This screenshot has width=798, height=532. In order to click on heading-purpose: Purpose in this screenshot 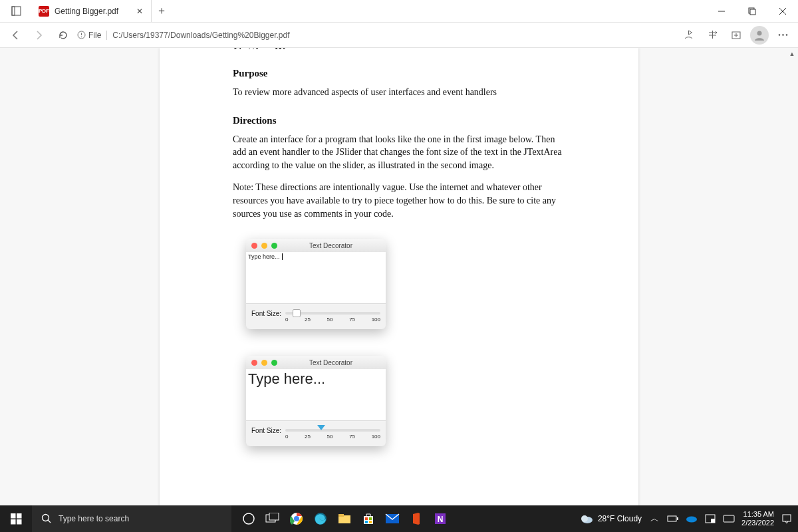, I will do `click(399, 73)`.